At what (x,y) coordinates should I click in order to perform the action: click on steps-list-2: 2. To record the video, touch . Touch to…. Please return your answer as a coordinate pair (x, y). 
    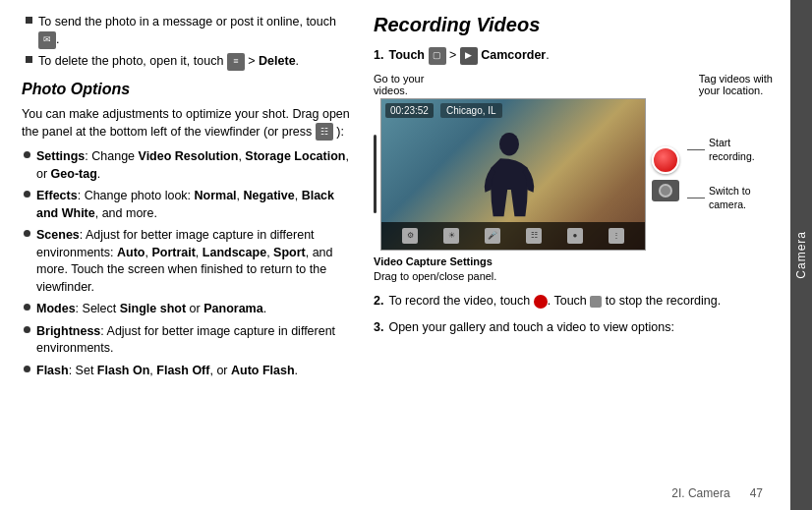
    Looking at the image, I should click on (573, 313).